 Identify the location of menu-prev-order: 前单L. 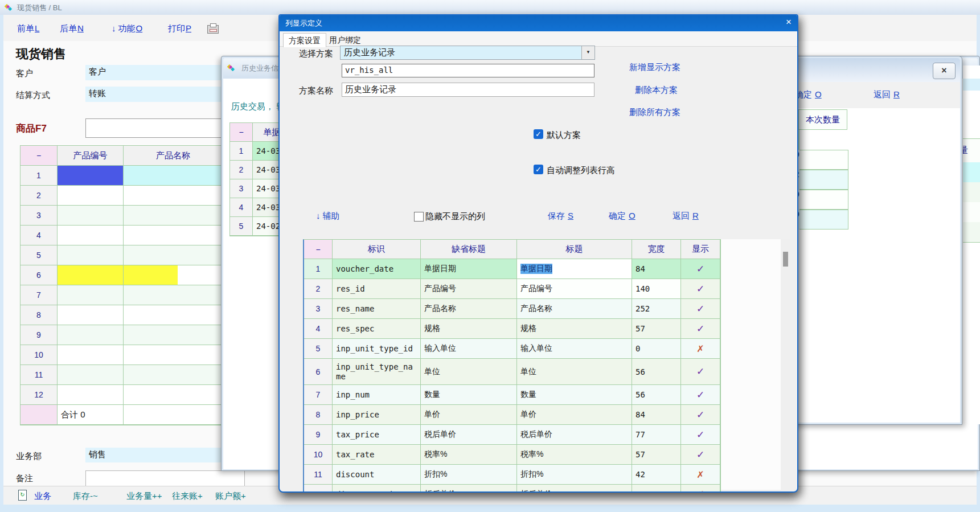
(28, 28).